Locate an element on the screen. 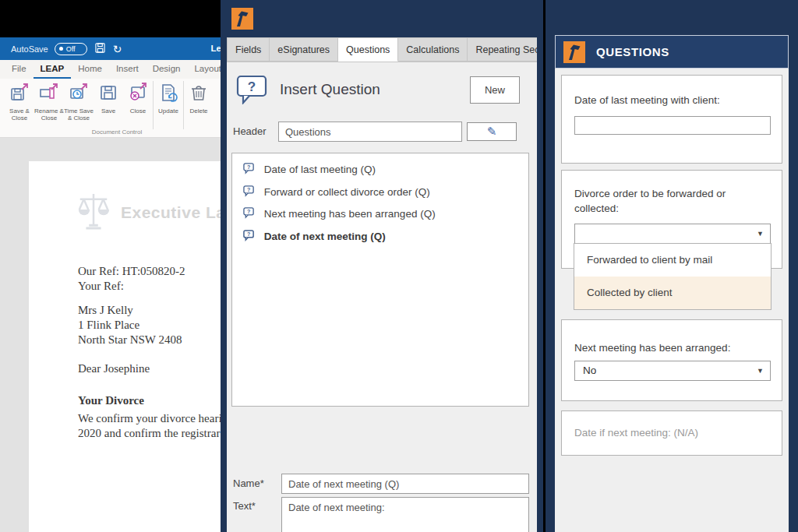 The image size is (798, 532). our-ref-line: Our Ref: HT:050820-2 is located at coordinates (156, 271).